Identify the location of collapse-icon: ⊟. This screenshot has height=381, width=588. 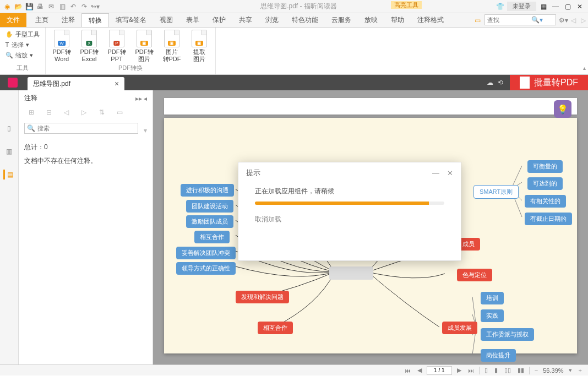
(51, 113).